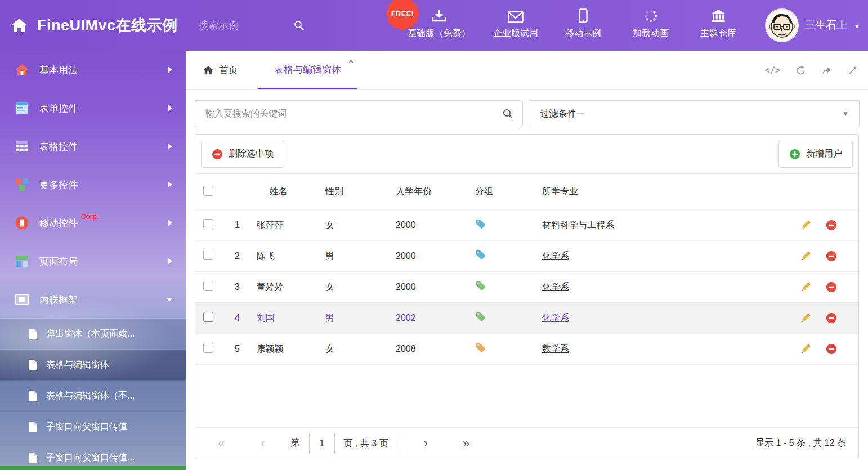 Image resolution: width=868 pixels, height=470 pixels. Describe the element at coordinates (23, 146) in the screenshot. I see `table-icon` at that location.